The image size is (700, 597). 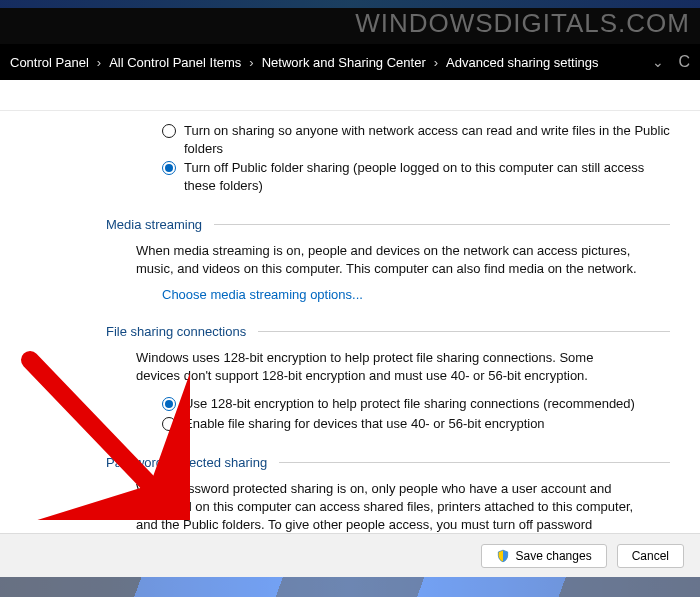 What do you see at coordinates (186, 462) in the screenshot?
I see `section-title: Password protected sharing` at bounding box center [186, 462].